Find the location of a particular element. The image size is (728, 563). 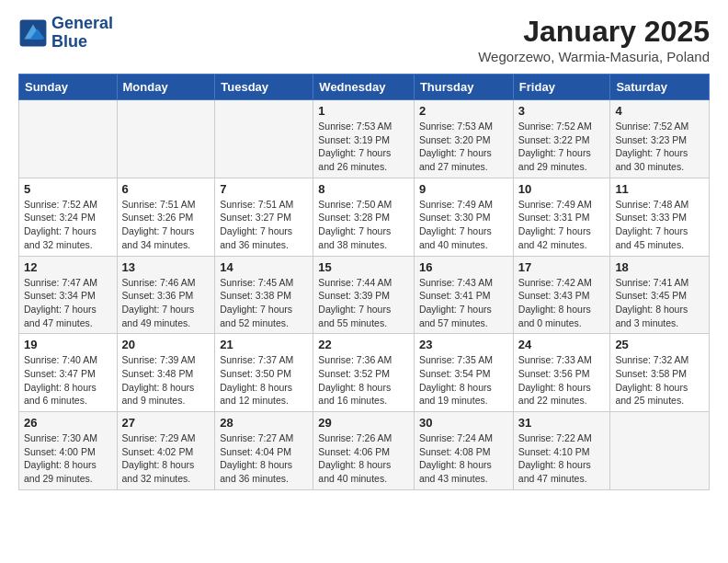

day-number: 13 is located at coordinates (166, 267).